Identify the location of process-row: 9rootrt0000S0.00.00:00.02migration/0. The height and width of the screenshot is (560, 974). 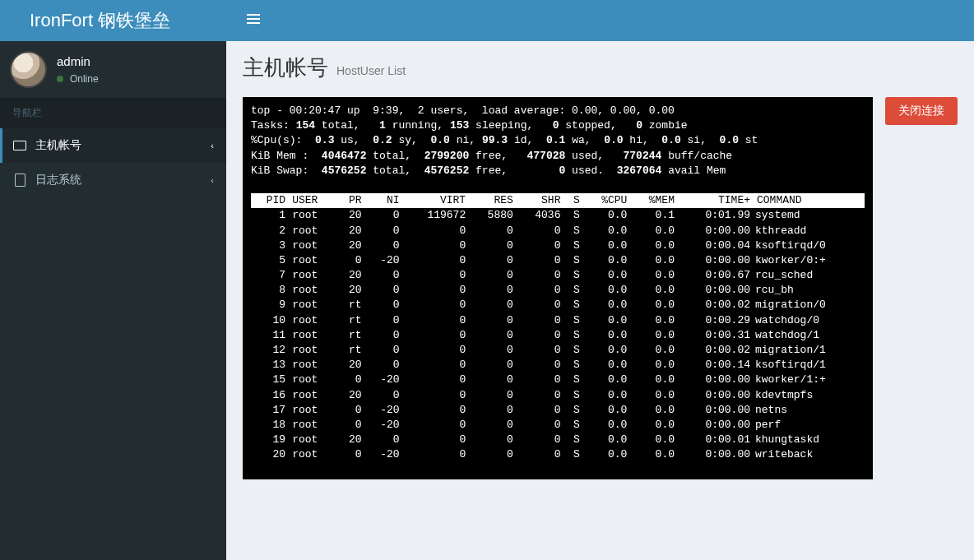
(558, 305).